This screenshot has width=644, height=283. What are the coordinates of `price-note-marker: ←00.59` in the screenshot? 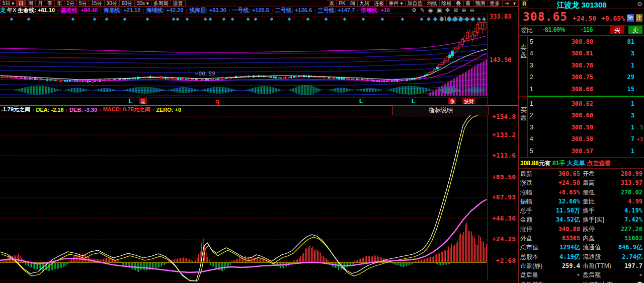 It's located at (205, 74).